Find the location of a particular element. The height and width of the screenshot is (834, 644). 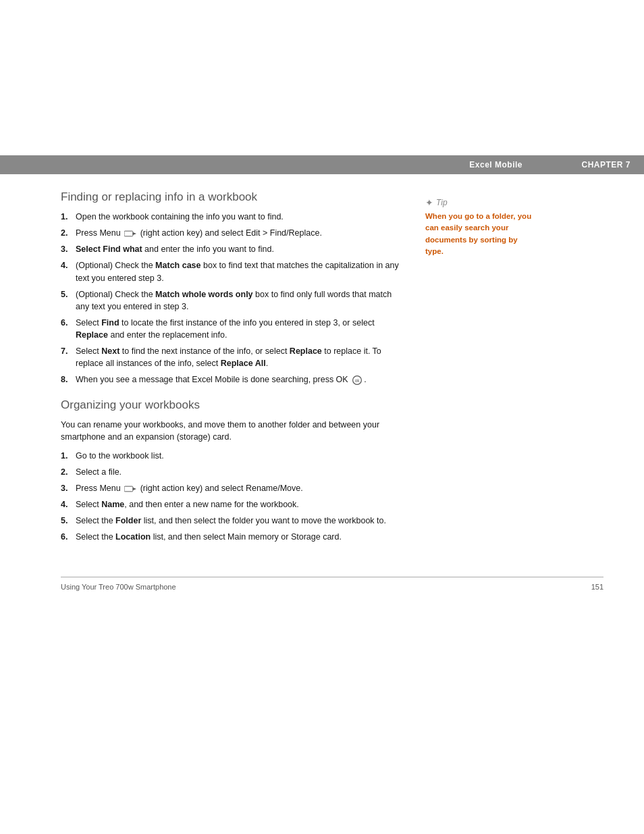

tip-text: When you go to a folder, you can easily … is located at coordinates (479, 234).